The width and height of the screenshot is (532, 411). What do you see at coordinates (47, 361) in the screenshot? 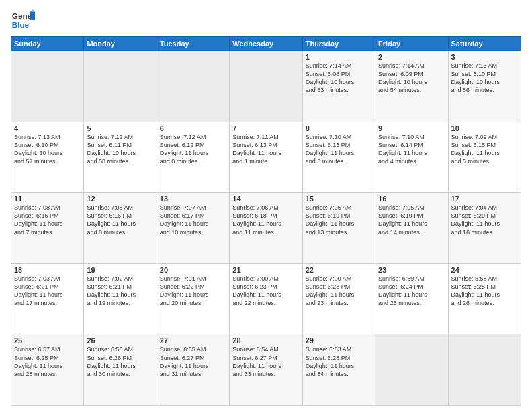
I see `day-info: Sunrise: 6:57 AM Sunset: 6:25 PM Dayligh…` at bounding box center [47, 361].